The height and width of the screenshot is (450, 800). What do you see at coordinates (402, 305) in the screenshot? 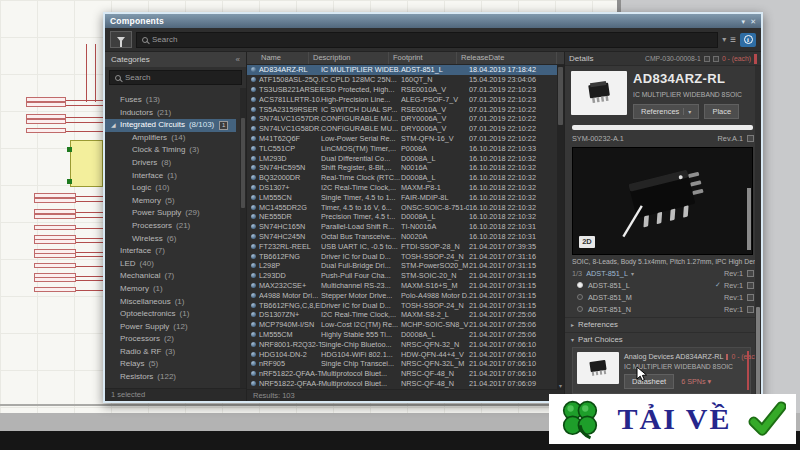
I see `table-row: TB6612FNG,C,8,ELDriver IC for Dual D...T…` at bounding box center [402, 305].